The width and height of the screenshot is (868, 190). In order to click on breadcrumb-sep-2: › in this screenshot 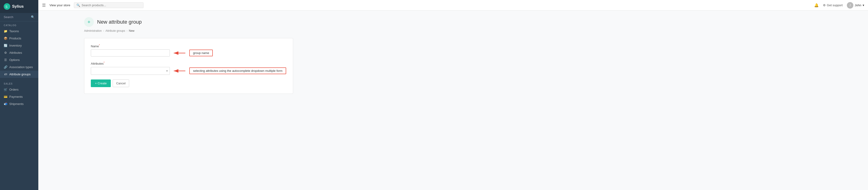, I will do `click(127, 31)`.